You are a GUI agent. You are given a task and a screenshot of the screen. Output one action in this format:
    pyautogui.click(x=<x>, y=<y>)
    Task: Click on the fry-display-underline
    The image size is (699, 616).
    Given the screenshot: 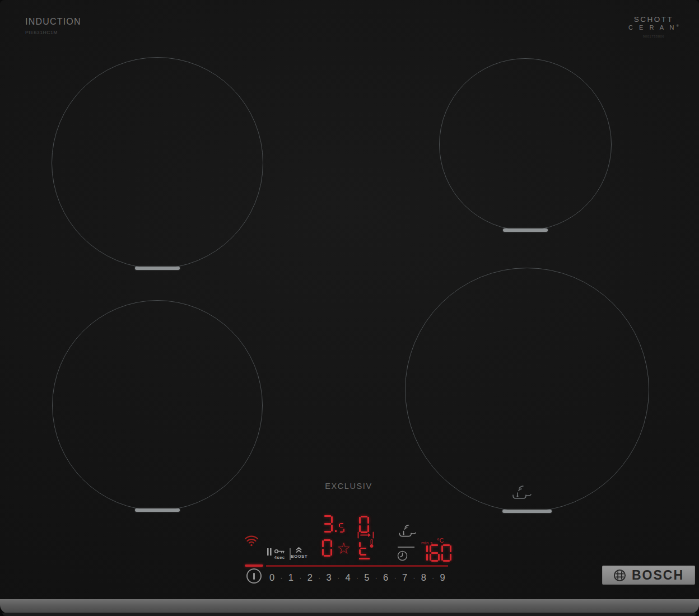 What is the action you would take?
    pyautogui.click(x=364, y=559)
    